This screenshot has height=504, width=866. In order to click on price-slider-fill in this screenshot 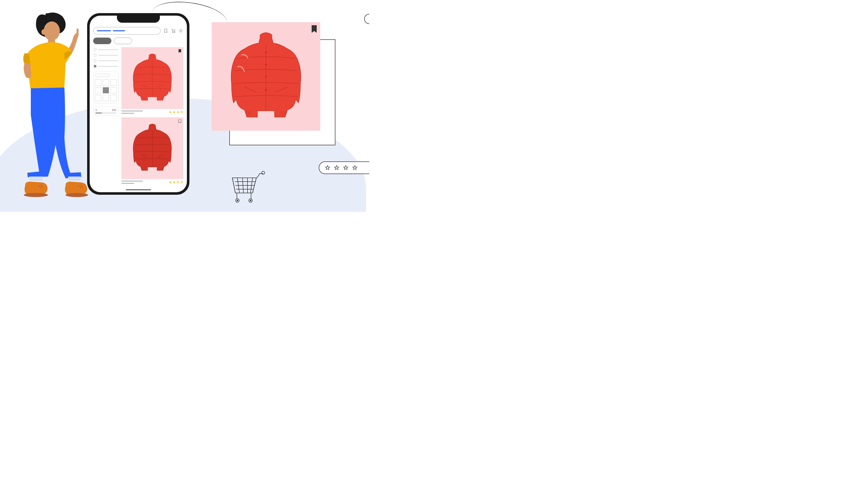, I will do `click(99, 113)`.